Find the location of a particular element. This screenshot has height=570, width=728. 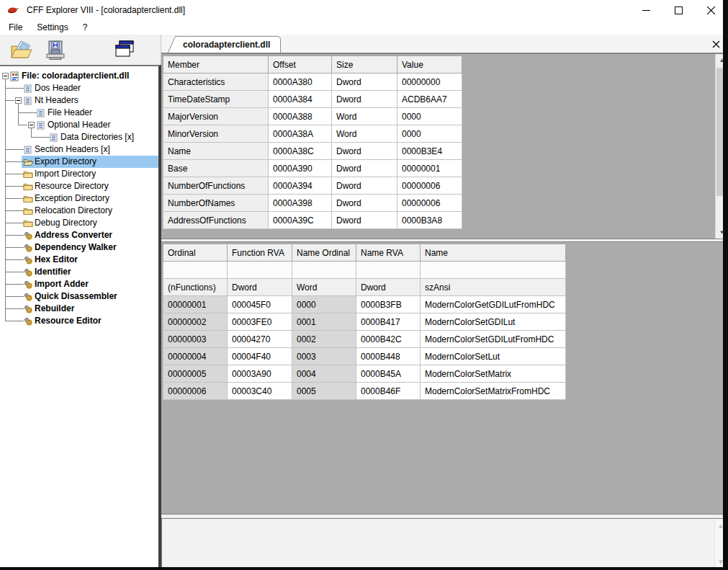

tree-item-dependency-walker: Dependency Walker is located at coordinates (79, 248).